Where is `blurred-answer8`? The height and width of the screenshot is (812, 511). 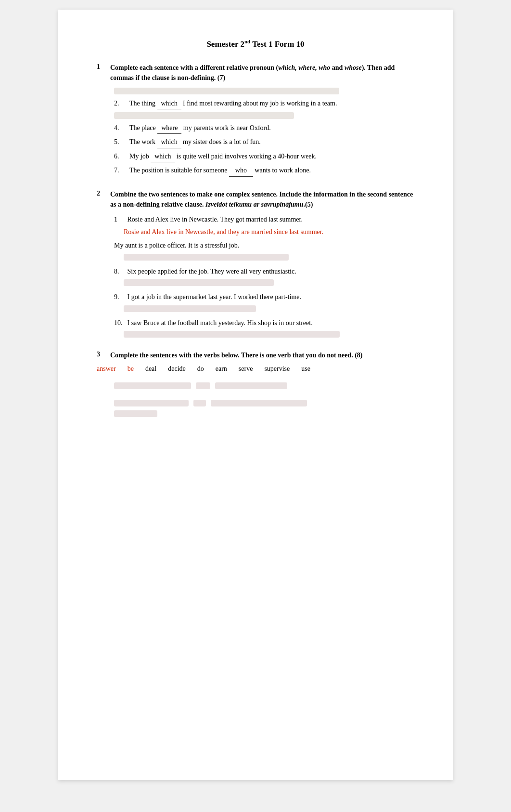 blurred-answer8 is located at coordinates (199, 283).